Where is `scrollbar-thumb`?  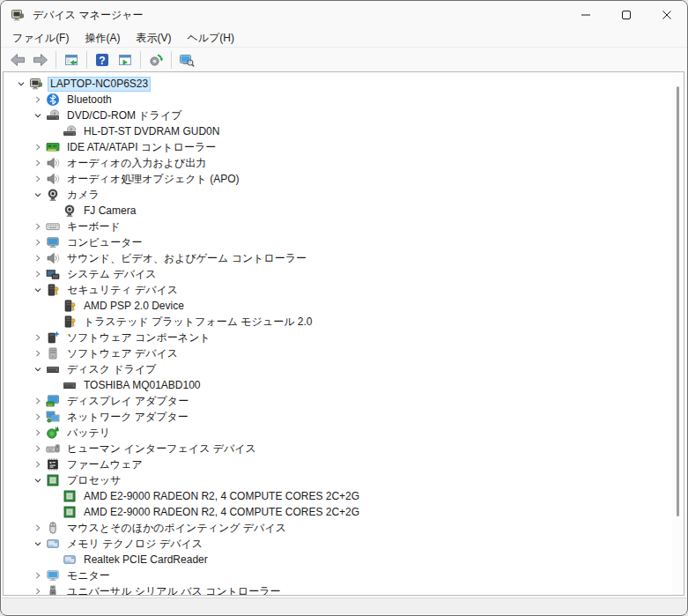
scrollbar-thumb is located at coordinates (678, 301).